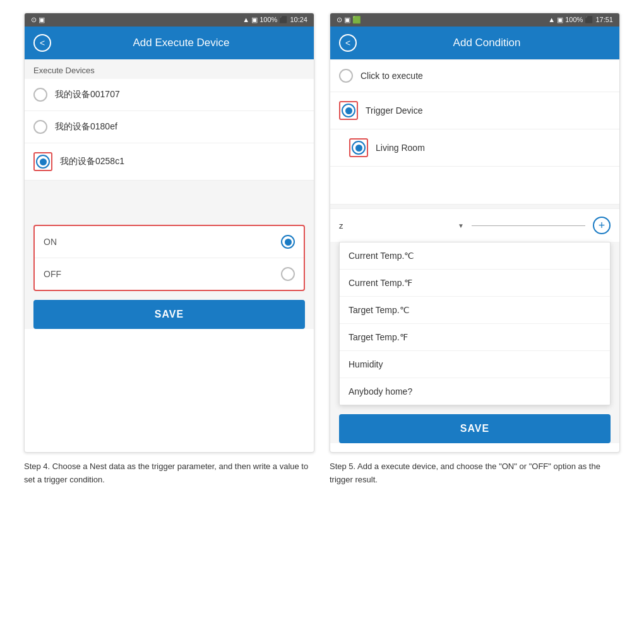  Describe the element at coordinates (42, 43) in the screenshot. I see `back-button-1: <` at that location.